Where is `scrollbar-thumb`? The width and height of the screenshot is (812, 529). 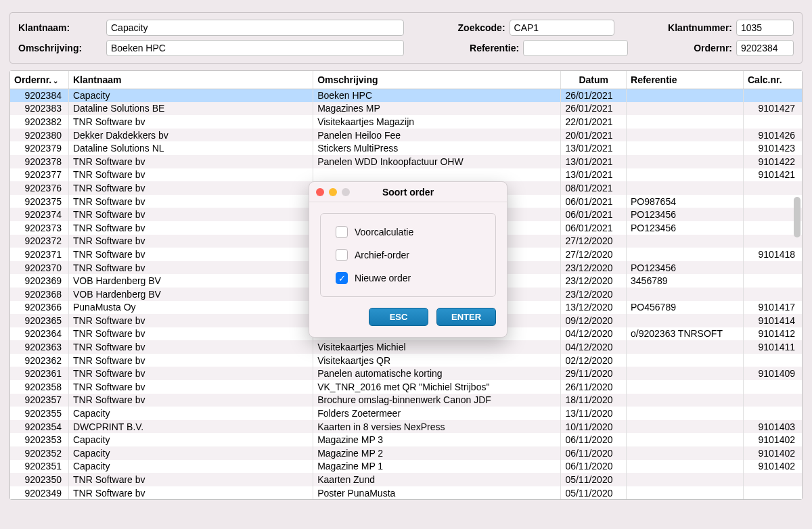 scrollbar-thumb is located at coordinates (797, 217).